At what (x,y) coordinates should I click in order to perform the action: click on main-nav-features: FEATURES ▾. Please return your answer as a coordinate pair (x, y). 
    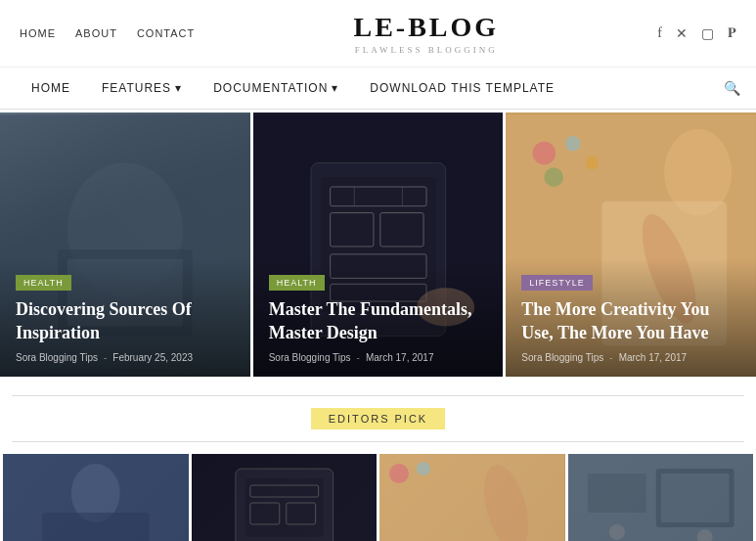
    Looking at the image, I should click on (142, 88).